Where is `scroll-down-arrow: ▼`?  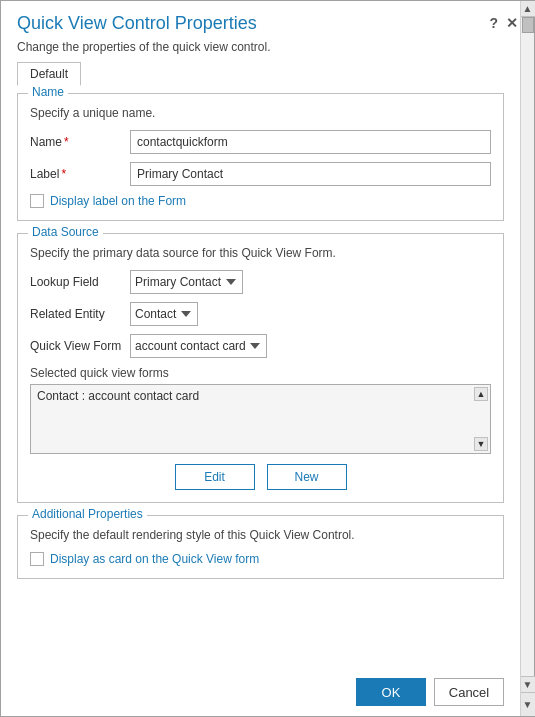
scroll-down-arrow: ▼ is located at coordinates (528, 684).